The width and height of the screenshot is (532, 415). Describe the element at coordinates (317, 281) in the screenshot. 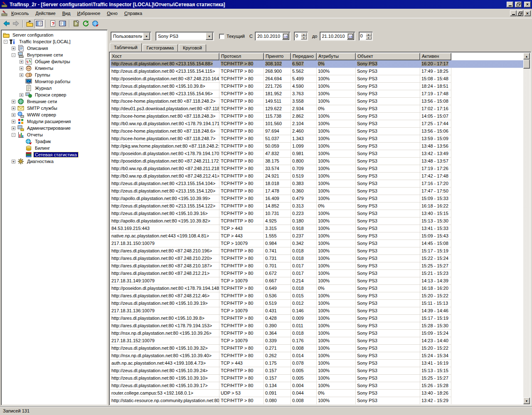

I see `table-row: 217.18.31.149:10079TCP > 100790.6670.214…` at that location.